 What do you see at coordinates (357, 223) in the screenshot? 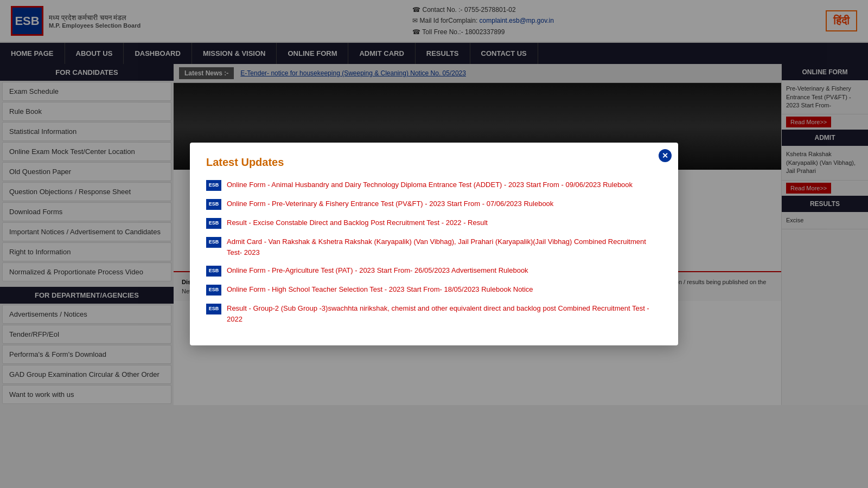
I see `modal-item-text: Result - Excise Constable Direct and Bac…` at bounding box center [357, 223].